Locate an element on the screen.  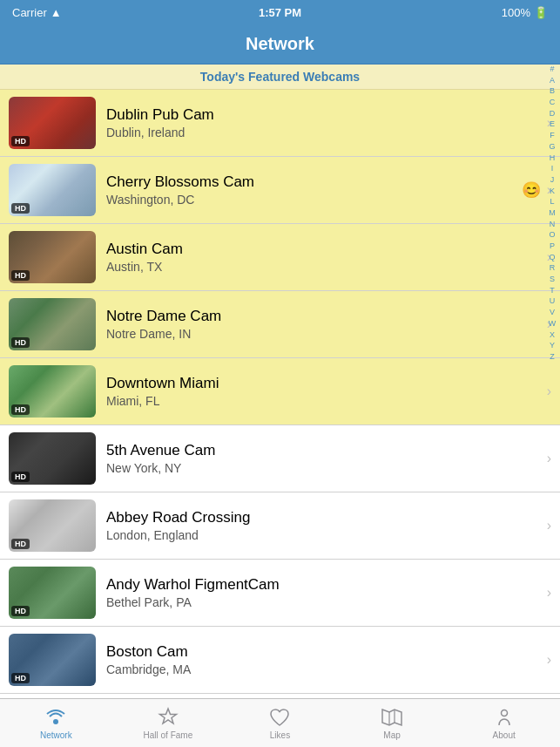
item-text: 5th Avenue Cam New York, NY is located at coordinates (325, 458).